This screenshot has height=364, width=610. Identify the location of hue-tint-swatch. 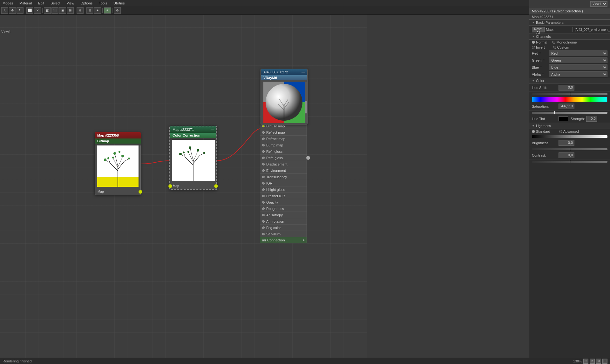
(563, 119).